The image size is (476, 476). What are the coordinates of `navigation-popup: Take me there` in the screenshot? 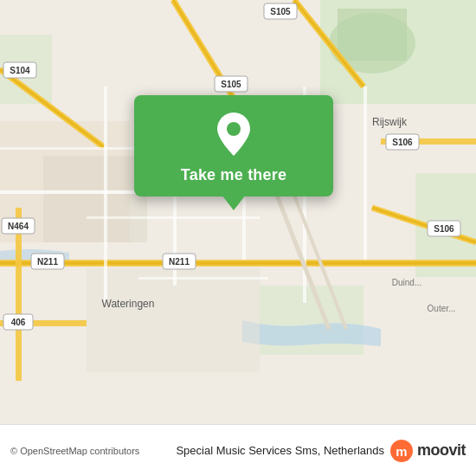 It's located at (234, 145).